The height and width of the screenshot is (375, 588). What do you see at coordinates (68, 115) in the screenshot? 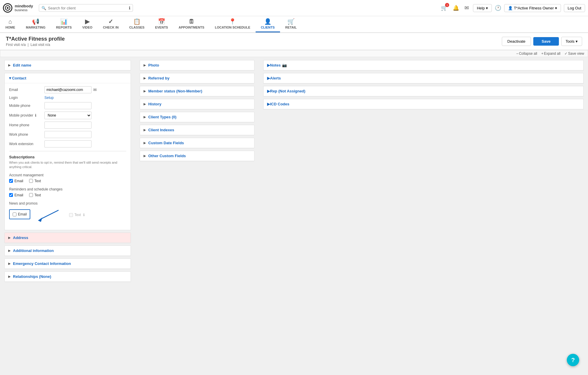
I see `mobile-provider-select: None AT&T Verizon T-Mobile` at bounding box center [68, 115].